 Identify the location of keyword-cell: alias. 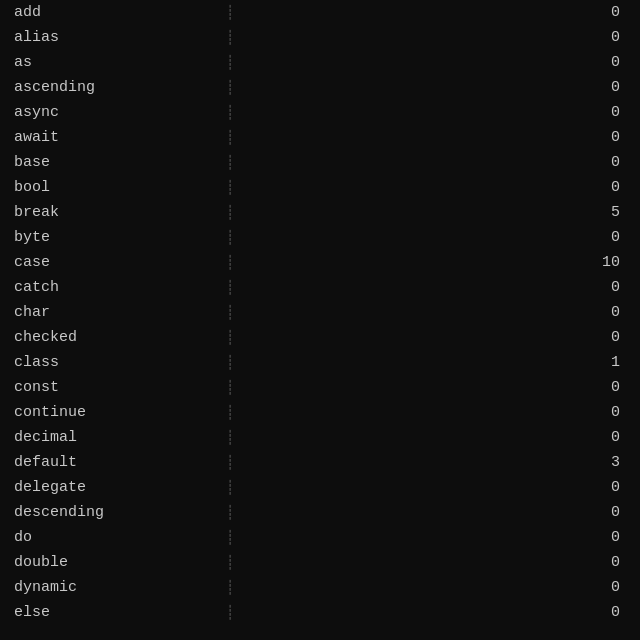
(110, 38).